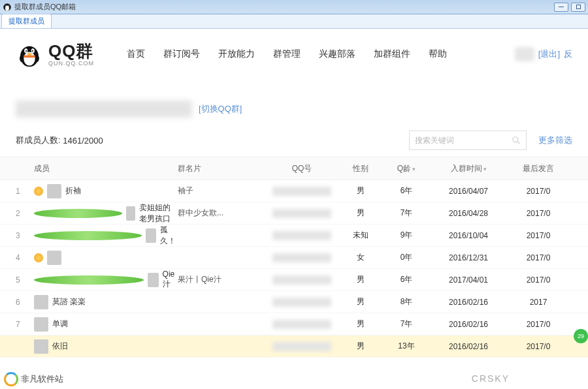 The width and height of the screenshot is (588, 389). Describe the element at coordinates (468, 258) in the screenshot. I see `join-cell: 2016/12/31` at that location.